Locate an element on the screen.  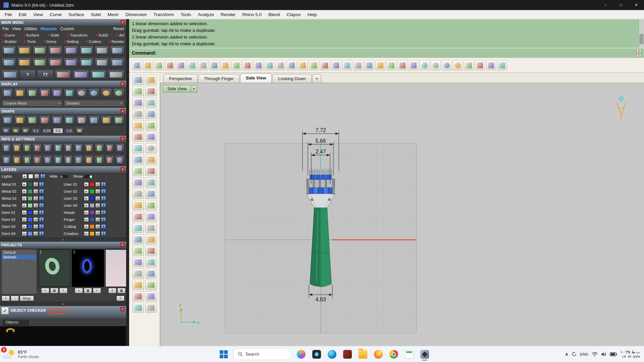
lights-expand-icon: ▸ is located at coordinates (25, 176).